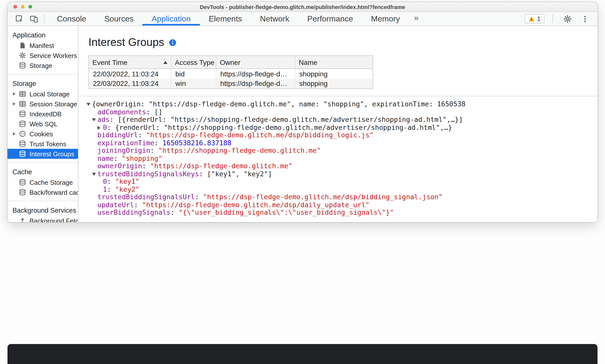 The image size is (605, 364). I want to click on database-icon, so click(22, 124).